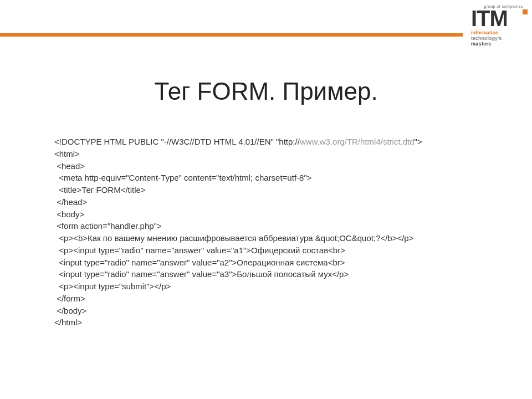 The height and width of the screenshot is (399, 532). I want to click on code-line: <!DOCTYPE HTML PUBLIC "-//W3C//DTD HTML …, so click(276, 142).